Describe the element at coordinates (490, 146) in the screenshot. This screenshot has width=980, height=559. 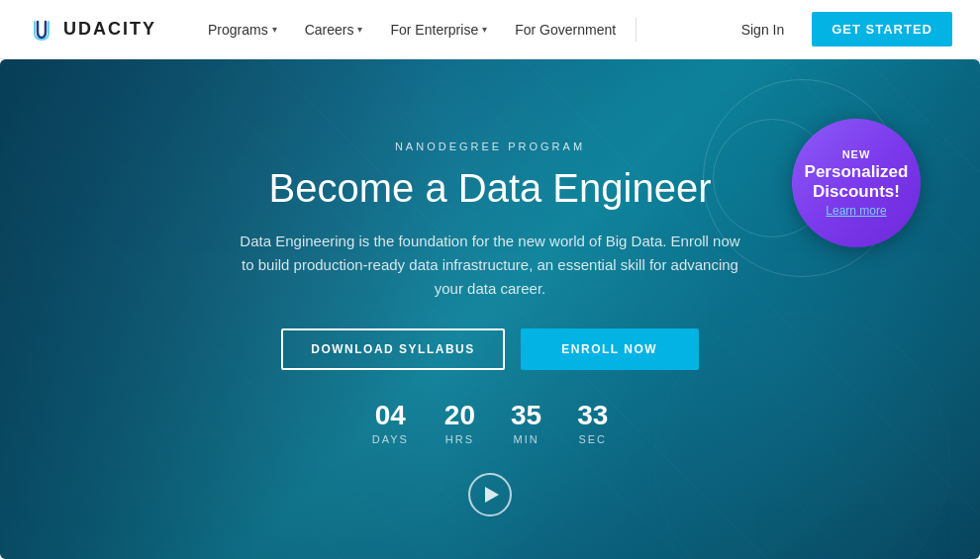
I see `nanodegree-label: NANODEGREE PROGRAM` at that location.